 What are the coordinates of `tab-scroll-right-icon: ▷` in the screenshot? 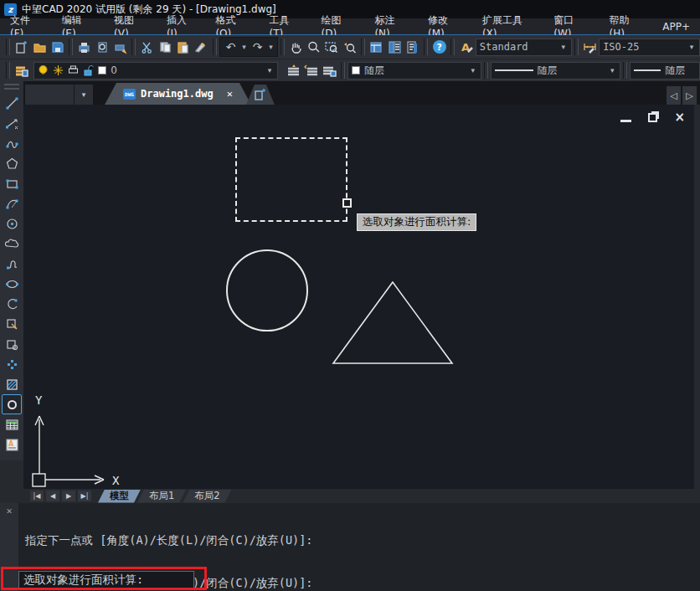 It's located at (690, 95).